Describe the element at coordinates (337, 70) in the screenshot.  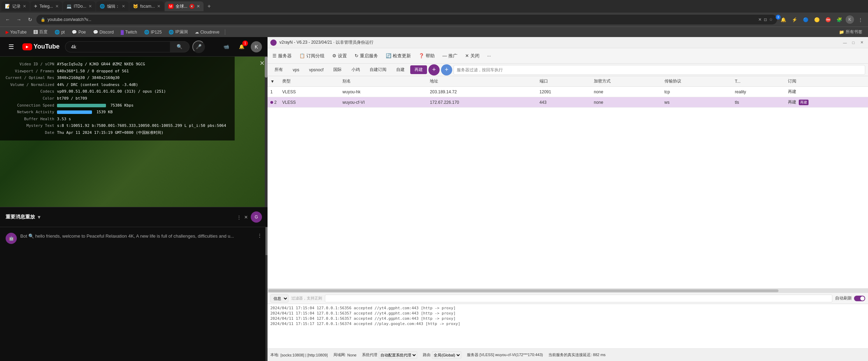
I see `filter-tab-international: 国际` at that location.